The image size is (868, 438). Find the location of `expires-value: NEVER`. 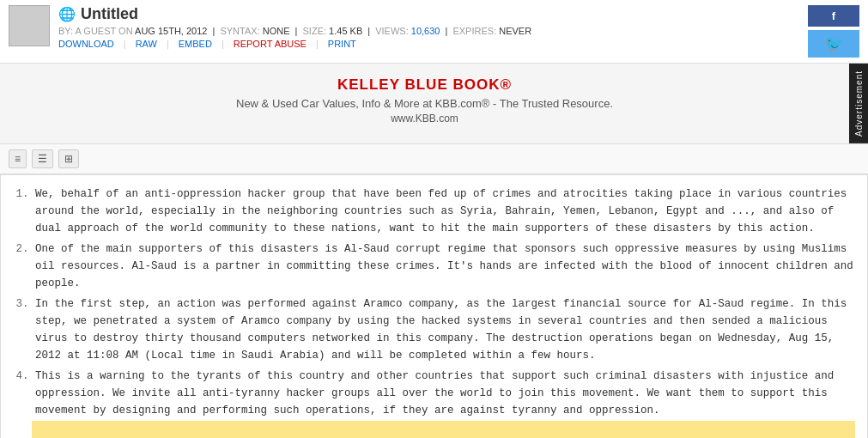

expires-value: NEVER is located at coordinates (515, 31).